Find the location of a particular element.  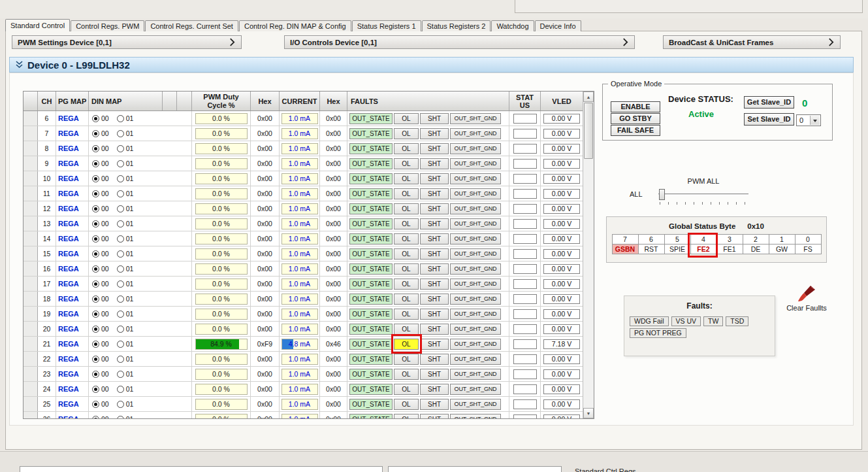

scroll-down-button: ▼ is located at coordinates (588, 413).